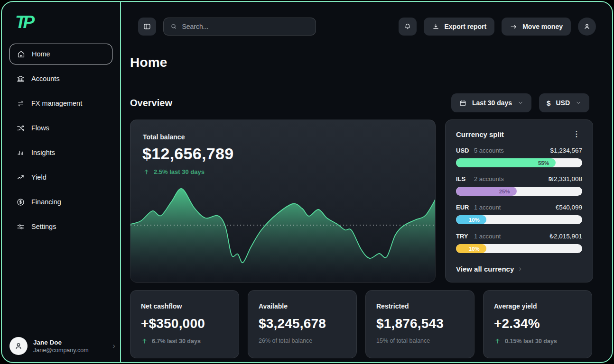 This screenshot has width=614, height=364. Describe the element at coordinates (587, 27) in the screenshot. I see `account-avatar-button` at that location.